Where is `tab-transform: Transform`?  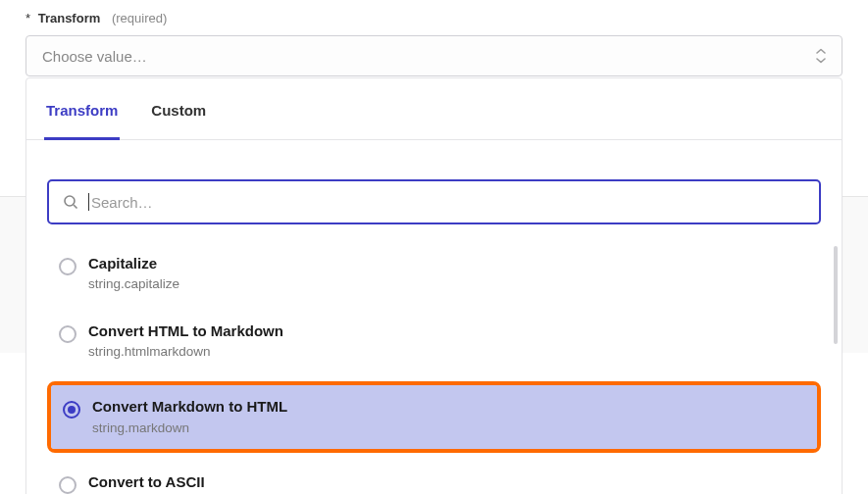
tab-transform: Transform is located at coordinates (82, 109).